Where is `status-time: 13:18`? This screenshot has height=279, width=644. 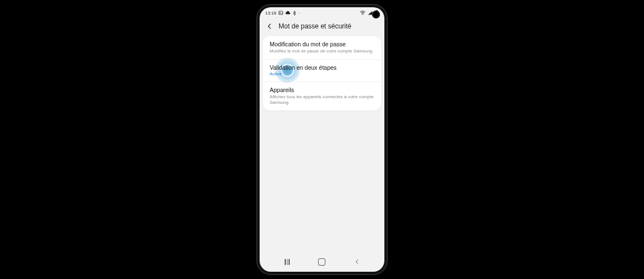
status-time: 13:18 is located at coordinates (271, 13).